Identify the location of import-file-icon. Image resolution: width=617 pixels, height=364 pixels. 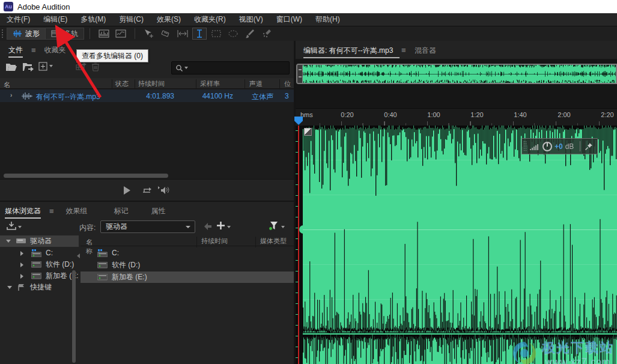
(29, 67).